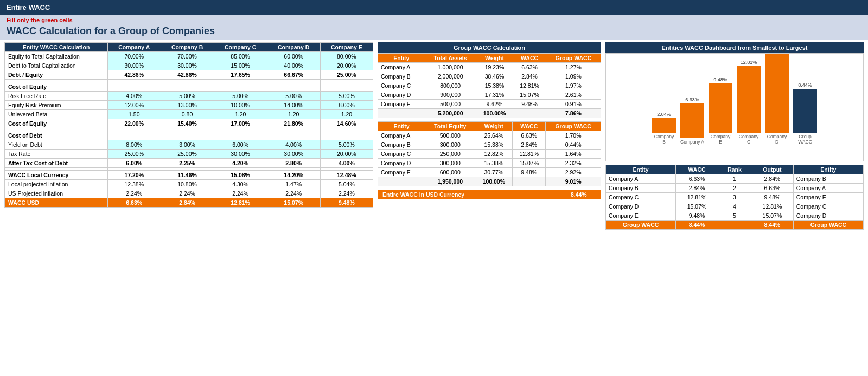 This screenshot has height=376, width=868. Describe the element at coordinates (697, 225) in the screenshot. I see `group-cell-wacc: 8.44%` at that location.